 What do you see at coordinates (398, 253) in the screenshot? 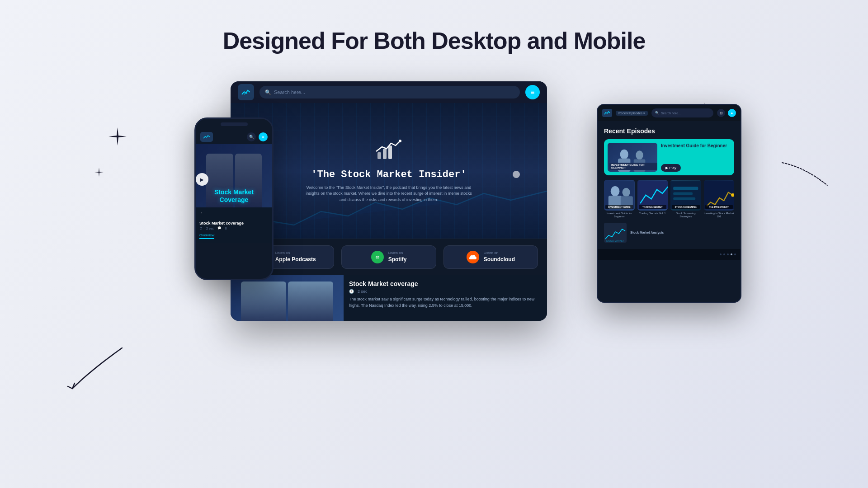
I see `spotify-listen-label: Listen on` at bounding box center [398, 253].